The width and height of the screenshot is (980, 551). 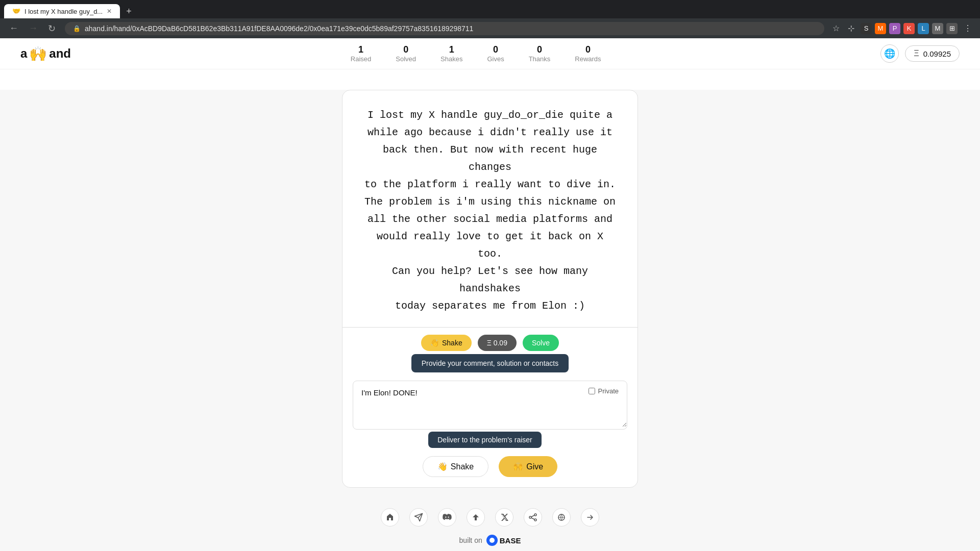 I want to click on amount-btn: Ξ 0.09, so click(x=497, y=343).